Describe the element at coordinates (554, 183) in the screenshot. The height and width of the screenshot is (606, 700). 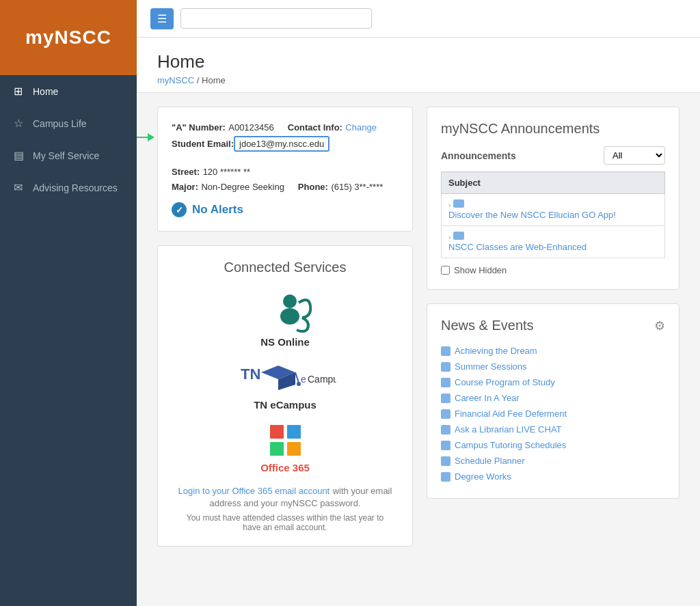
I see `subject-header: Subject` at that location.